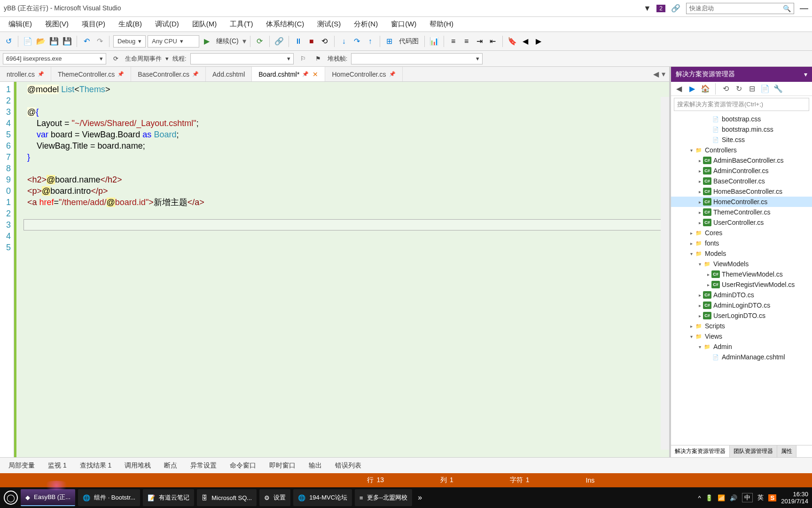  What do you see at coordinates (747, 498) in the screenshot?
I see `ime-indicator-1: 中` at bounding box center [747, 498].